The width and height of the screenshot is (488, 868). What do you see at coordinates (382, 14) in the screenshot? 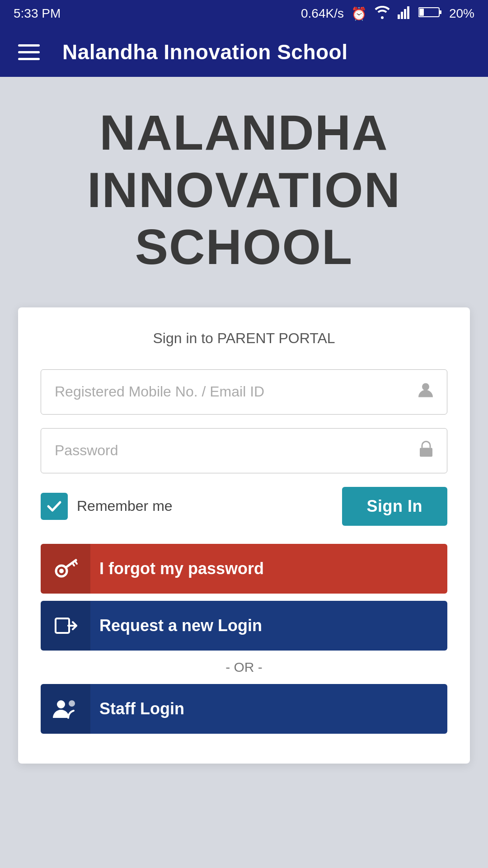
I see `wifi-icon` at bounding box center [382, 14].